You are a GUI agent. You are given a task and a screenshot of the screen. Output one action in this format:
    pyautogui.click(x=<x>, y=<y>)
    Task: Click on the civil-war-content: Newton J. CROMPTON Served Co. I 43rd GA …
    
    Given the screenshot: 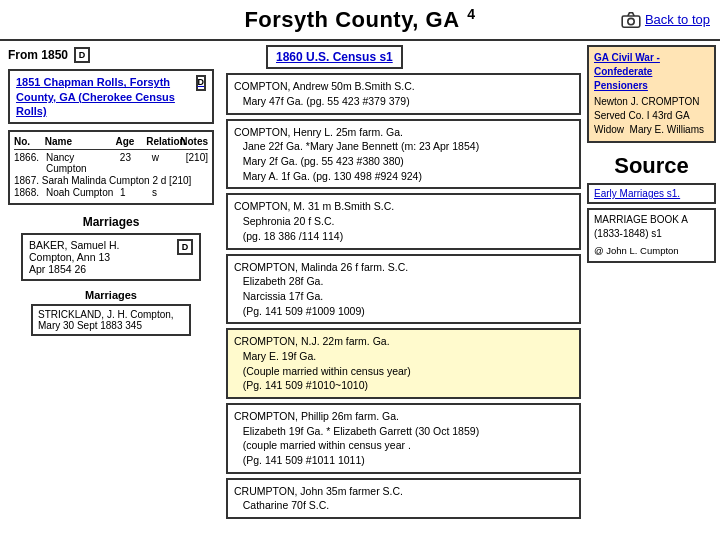 What is the action you would take?
    pyautogui.click(x=652, y=116)
    